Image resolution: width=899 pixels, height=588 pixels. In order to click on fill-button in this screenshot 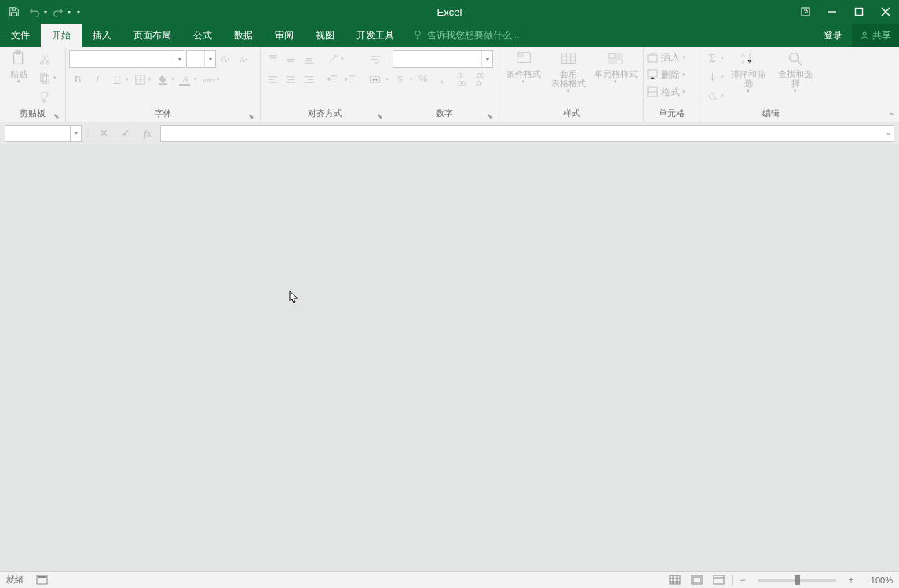, I will do `click(712, 77)`.